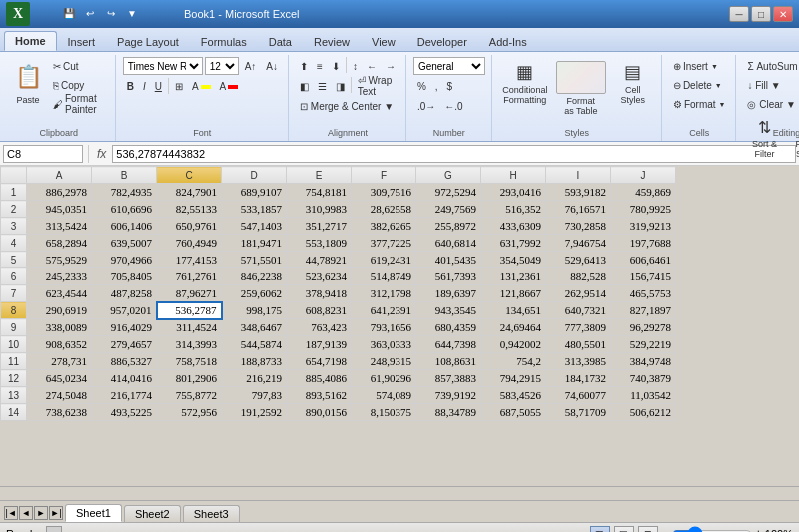  I want to click on currency-btn: $, so click(450, 86).